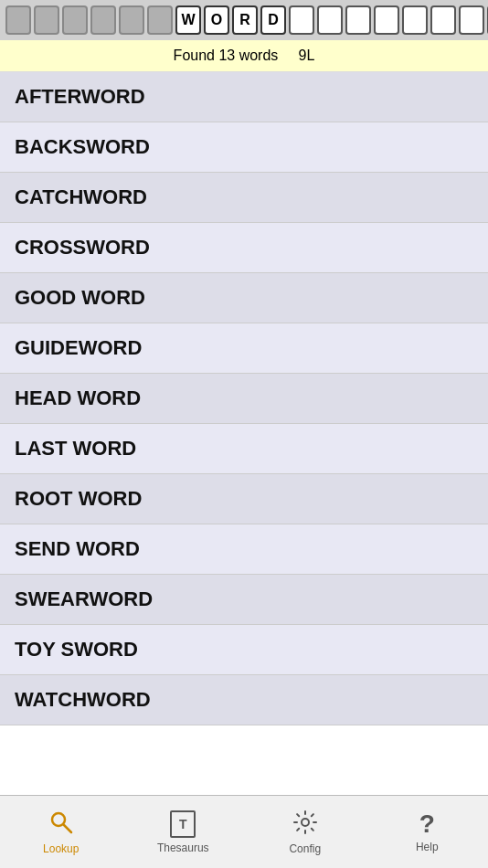  I want to click on found-text: Found 13 words, so click(227, 55).